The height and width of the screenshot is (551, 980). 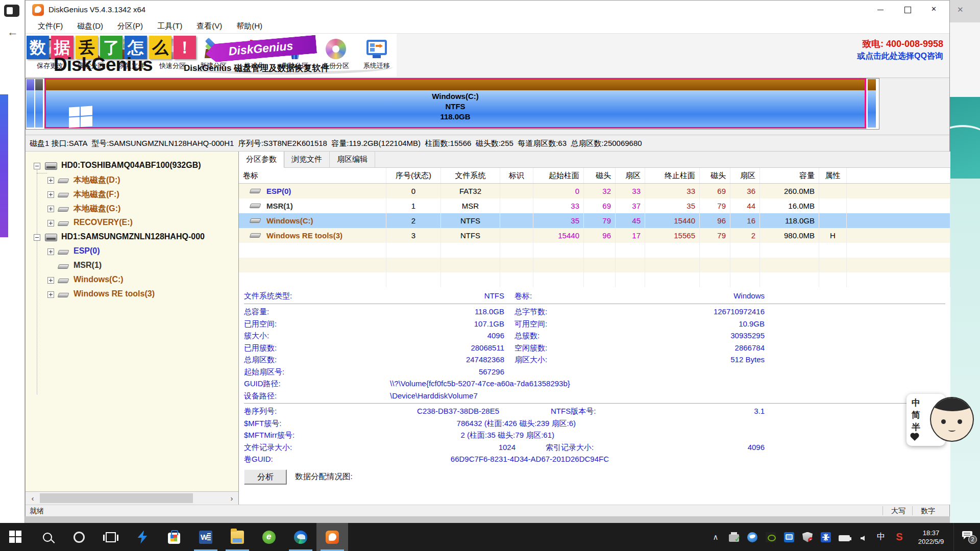 I want to click on flash-app-button, so click(x=142, y=537).